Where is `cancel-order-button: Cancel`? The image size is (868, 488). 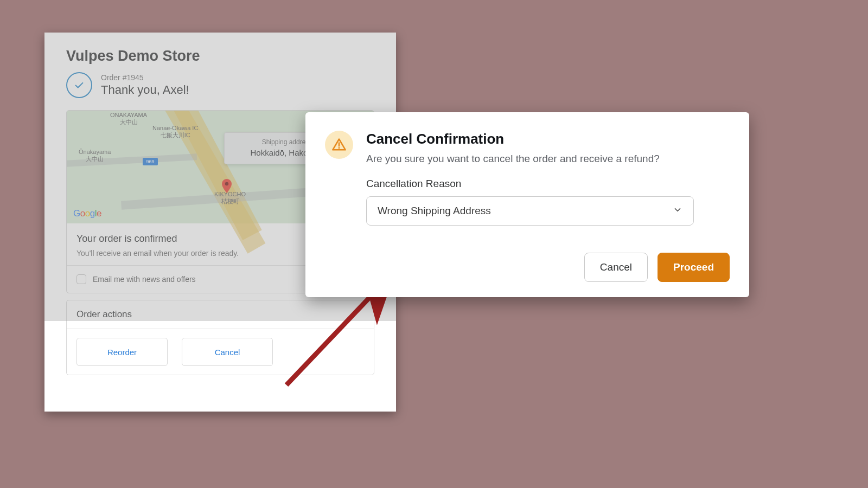
cancel-order-button: Cancel is located at coordinates (227, 352).